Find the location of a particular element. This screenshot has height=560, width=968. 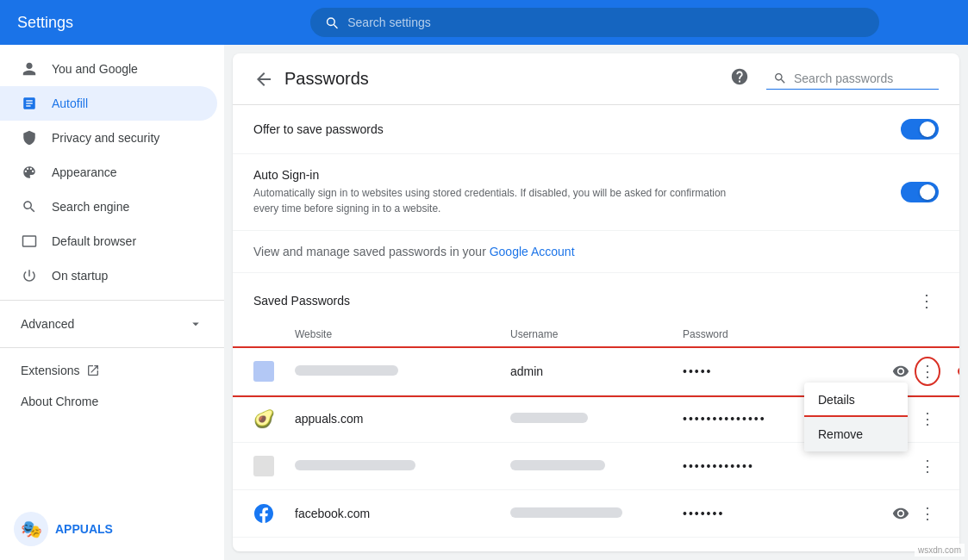

more-button-4: ⋮ is located at coordinates (927, 513).